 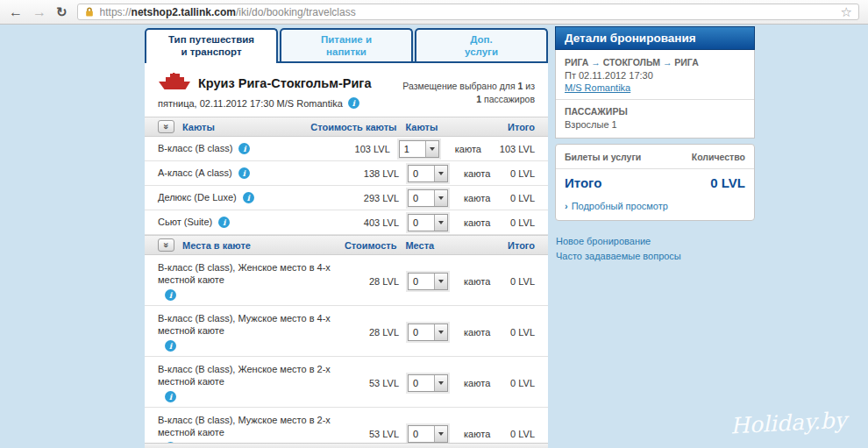 I want to click on seat-name: B-класс (B class), Женское место в 4-х м…, so click(x=244, y=274).